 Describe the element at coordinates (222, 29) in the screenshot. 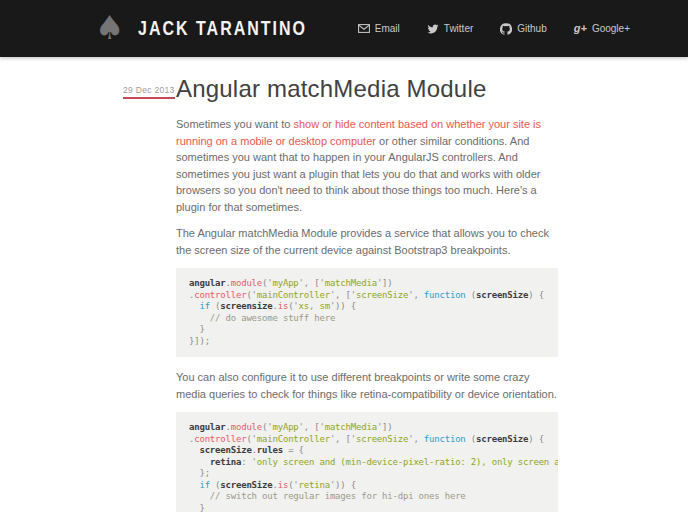

I see `site-logo: ♠ JACK TARANTINO` at that location.